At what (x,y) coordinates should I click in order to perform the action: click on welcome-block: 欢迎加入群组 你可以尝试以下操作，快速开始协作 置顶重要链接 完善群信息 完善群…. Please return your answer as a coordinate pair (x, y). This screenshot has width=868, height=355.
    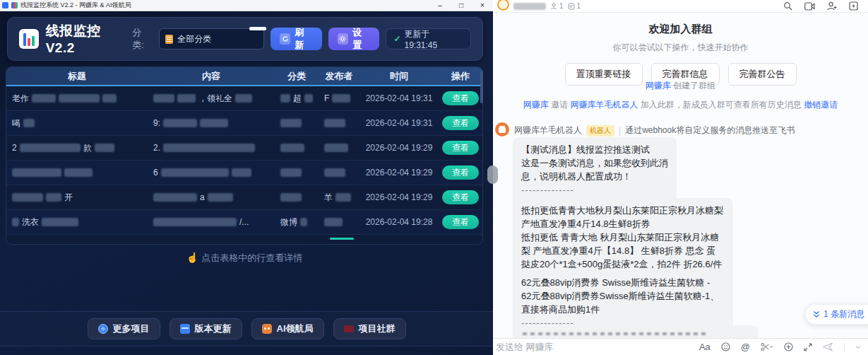
    Looking at the image, I should click on (681, 54).